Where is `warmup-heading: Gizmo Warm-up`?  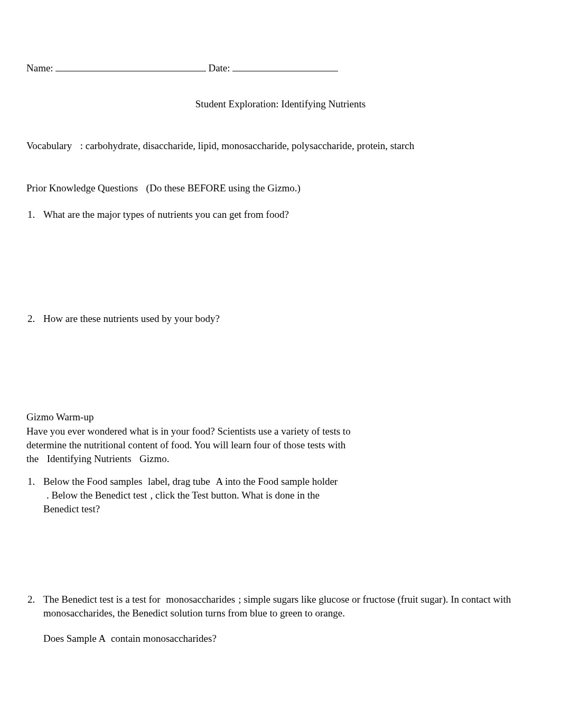 warmup-heading: Gizmo Warm-up is located at coordinates (280, 417).